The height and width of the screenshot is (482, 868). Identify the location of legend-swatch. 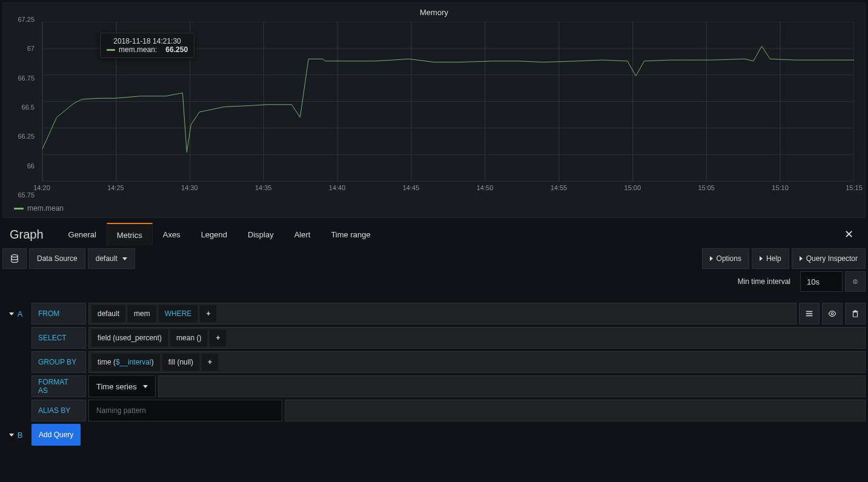
(19, 208).